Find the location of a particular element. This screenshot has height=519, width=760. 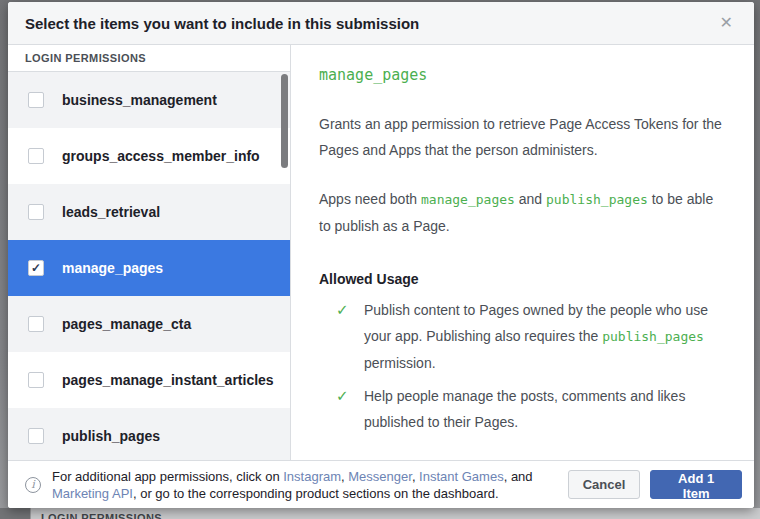

sidebar-item-manage-pages: ✓ manage_pages is located at coordinates (149, 268).